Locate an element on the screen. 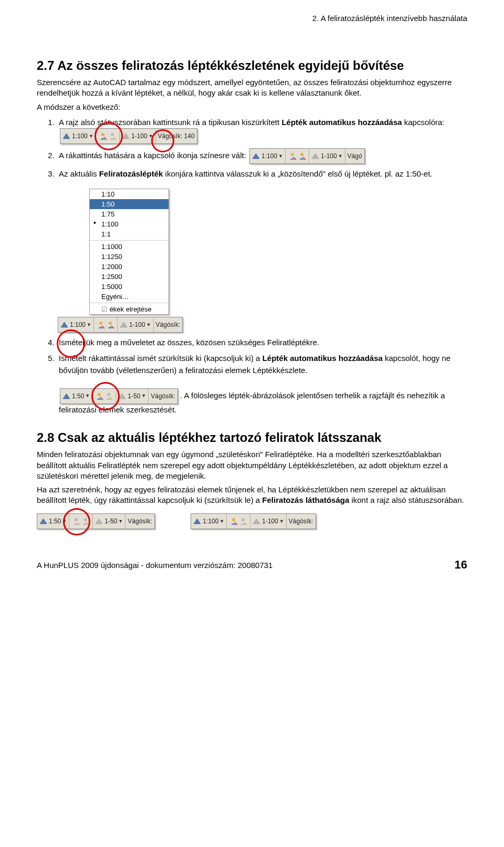  step-4: Ismételjük meg a műveletet az összes, kö… is located at coordinates (262, 343).